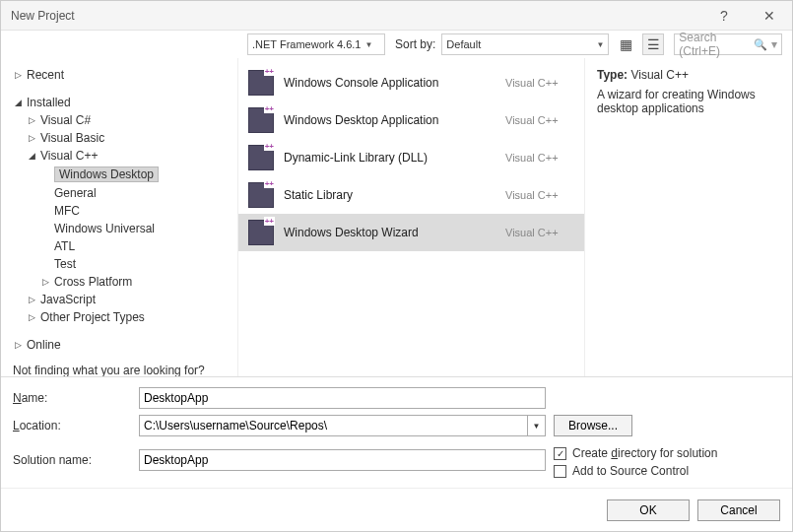 The image size is (793, 532). What do you see at coordinates (412, 233) in the screenshot?
I see `template-row: Windows Desktop WizardVisual C++` at bounding box center [412, 233].